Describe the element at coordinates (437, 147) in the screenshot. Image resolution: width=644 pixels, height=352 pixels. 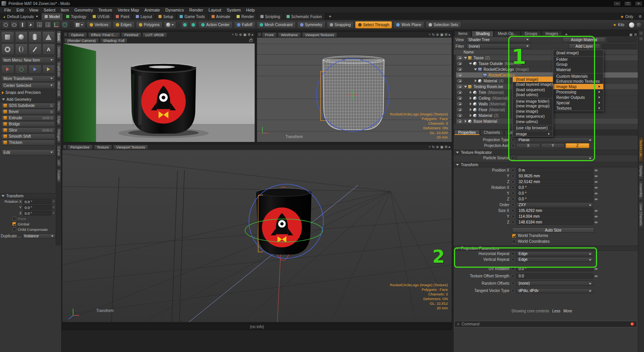
I see `viewport-corner-icon: ⊕` at that location.